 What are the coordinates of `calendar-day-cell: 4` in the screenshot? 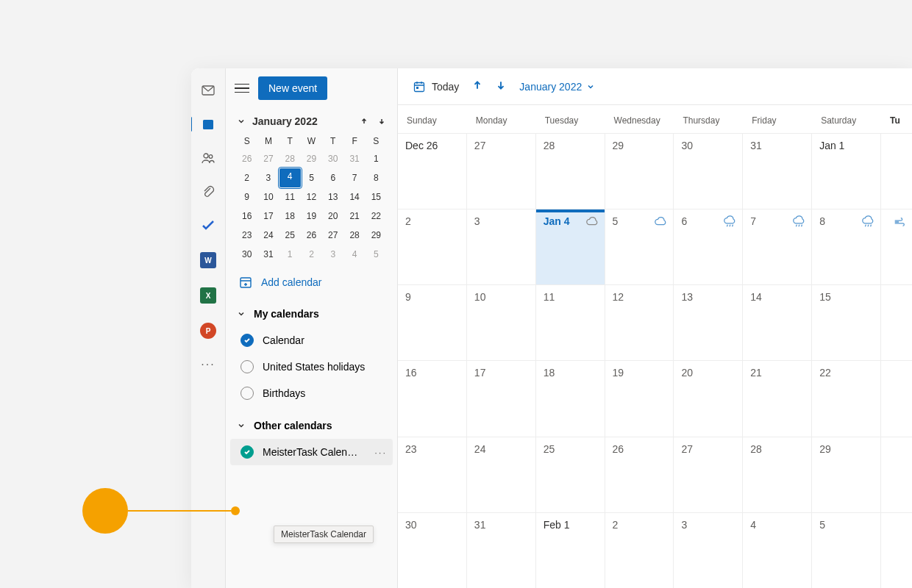 It's located at (777, 550).